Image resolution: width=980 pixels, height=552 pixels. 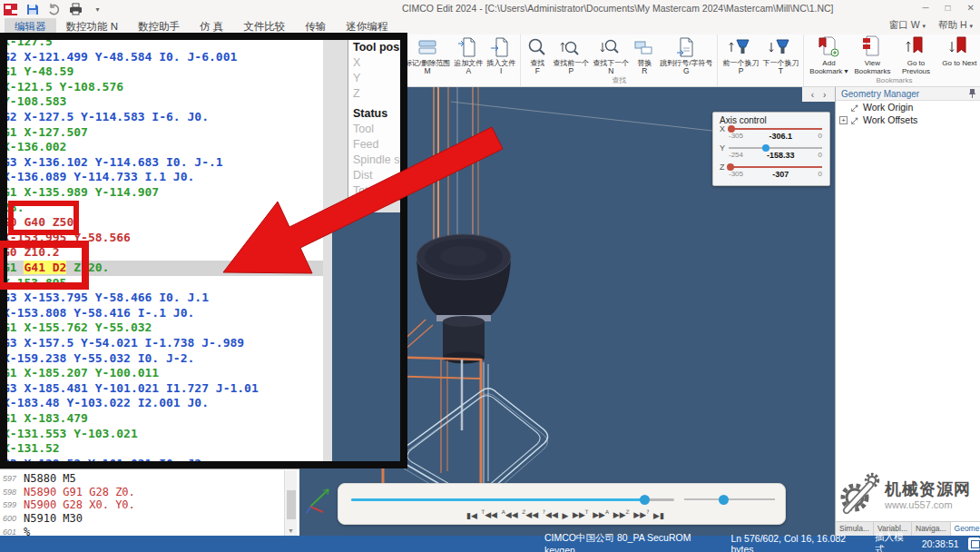 I want to click on status-row: Spindle speed, so click(x=380, y=160).